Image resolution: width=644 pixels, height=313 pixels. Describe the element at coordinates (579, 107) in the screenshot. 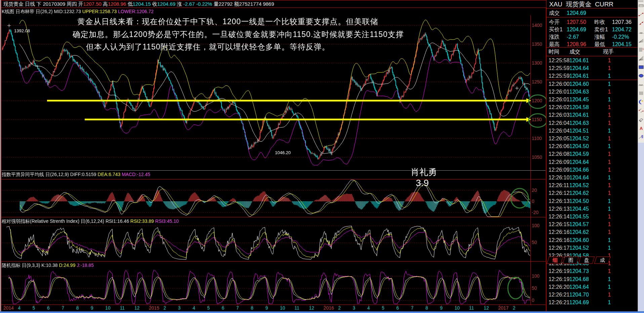

I see `sale-price: 1204.58` at that location.